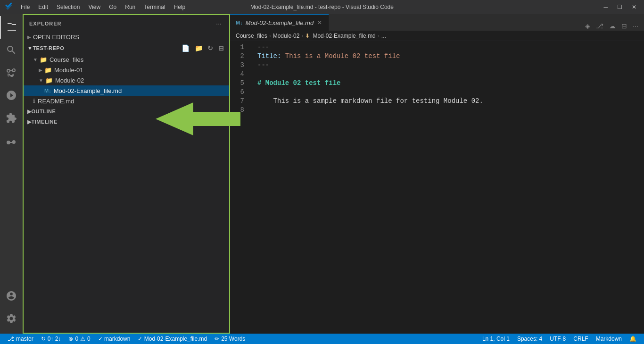 This screenshot has width=644, height=344. What do you see at coordinates (68, 7) in the screenshot?
I see `menu-selection: Selection` at bounding box center [68, 7].